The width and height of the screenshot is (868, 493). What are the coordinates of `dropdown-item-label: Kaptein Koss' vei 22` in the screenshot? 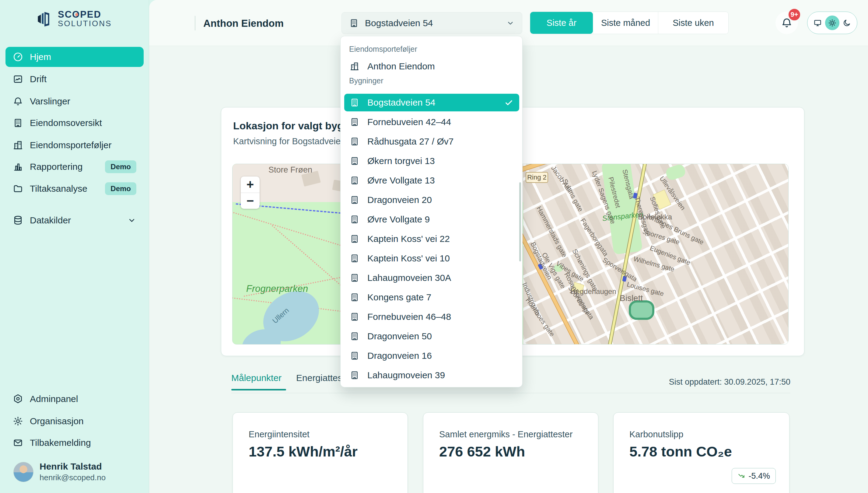 It's located at (441, 239).